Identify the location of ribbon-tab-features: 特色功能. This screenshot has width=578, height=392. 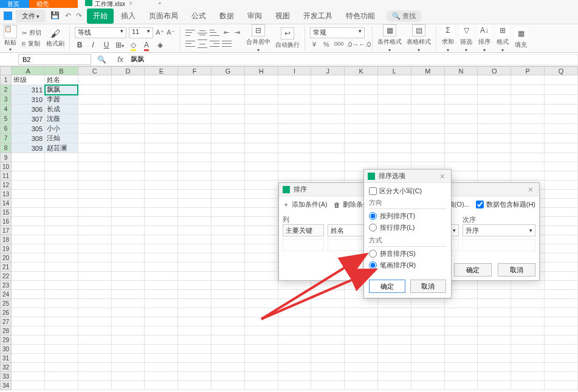
(360, 16).